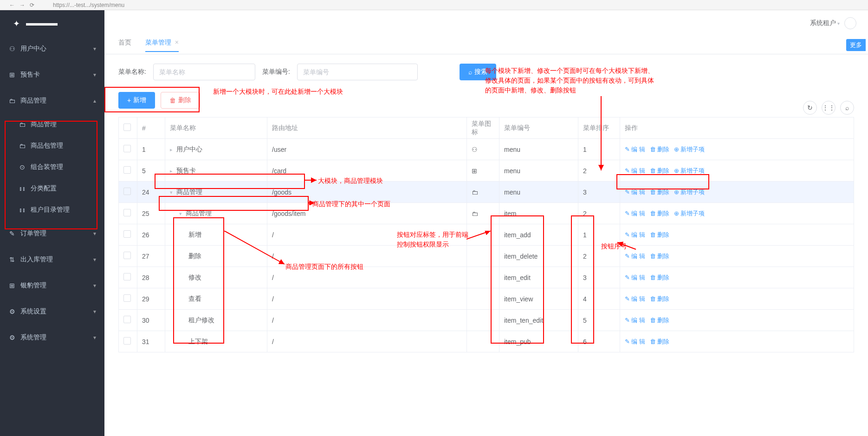 The height and width of the screenshot is (436, 868). I want to click on menuname-input, so click(204, 72).